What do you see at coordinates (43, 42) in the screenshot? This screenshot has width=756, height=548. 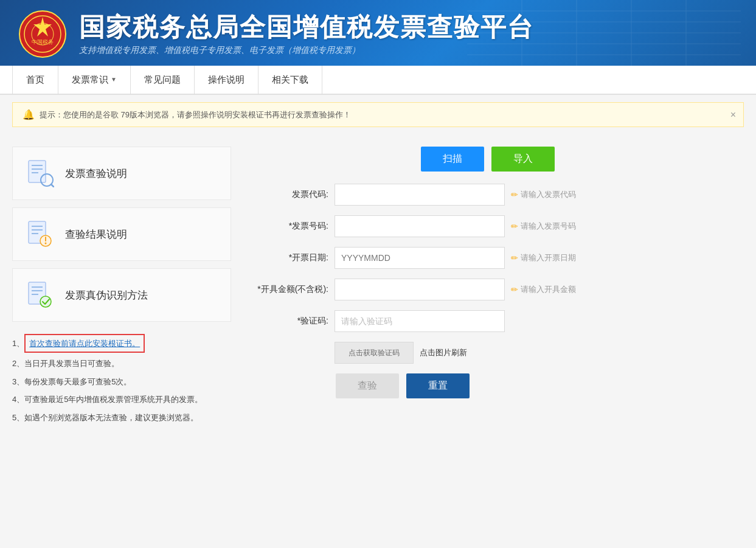 I see `svg-text: 中国税务` at bounding box center [43, 42].